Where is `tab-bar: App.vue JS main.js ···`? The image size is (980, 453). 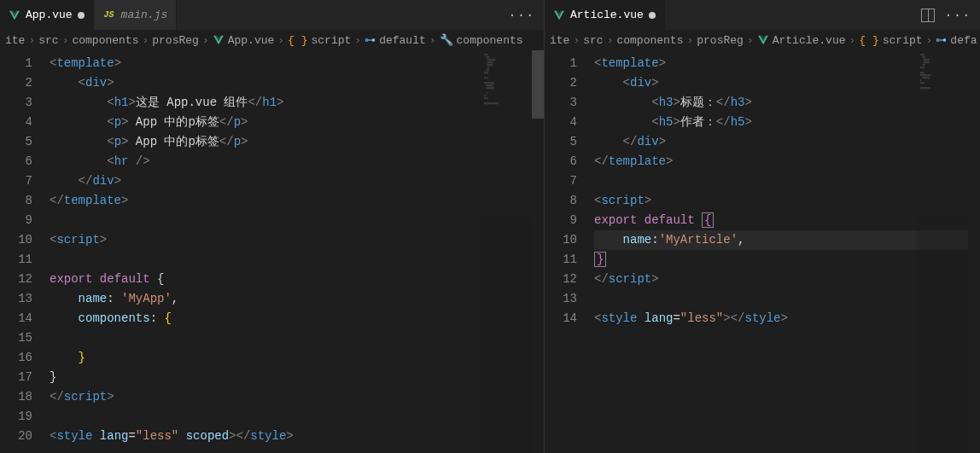 tab-bar: App.vue JS main.js ··· is located at coordinates (271, 15).